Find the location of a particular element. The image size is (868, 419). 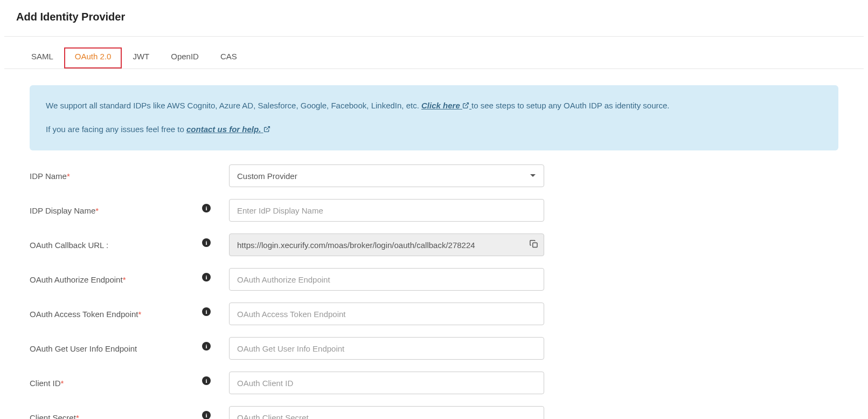

tab-openid: OpenID is located at coordinates (185, 58).